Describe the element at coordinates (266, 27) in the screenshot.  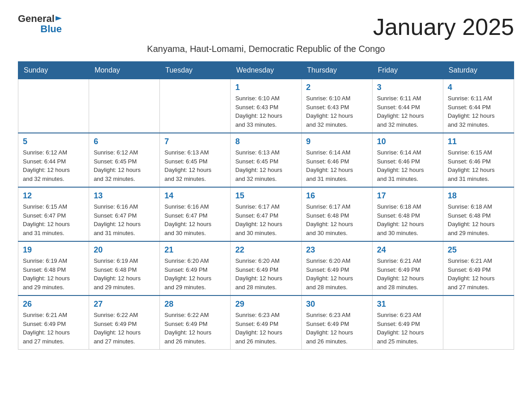
I see `page-header: General Blue January 2025` at that location.